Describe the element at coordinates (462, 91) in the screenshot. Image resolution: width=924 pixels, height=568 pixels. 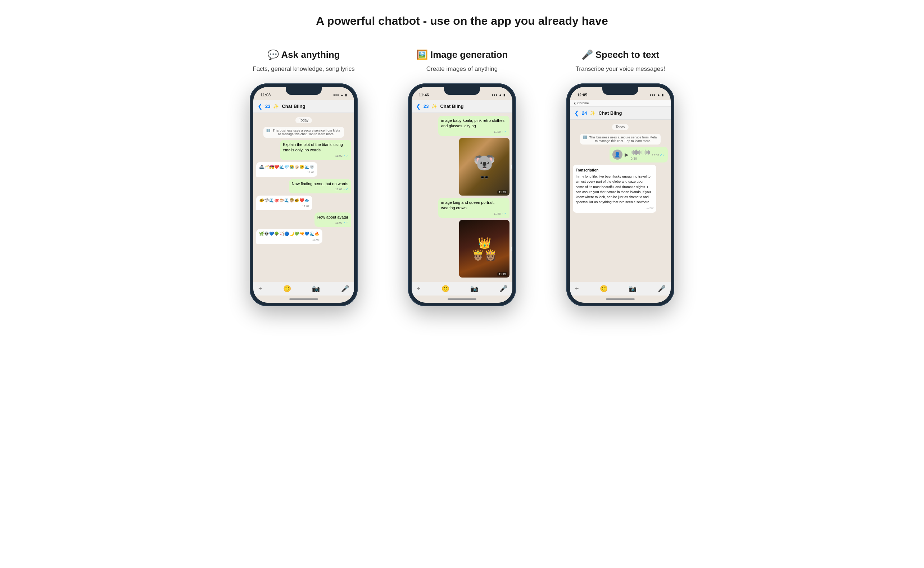
I see `phone-notch-img` at that location.